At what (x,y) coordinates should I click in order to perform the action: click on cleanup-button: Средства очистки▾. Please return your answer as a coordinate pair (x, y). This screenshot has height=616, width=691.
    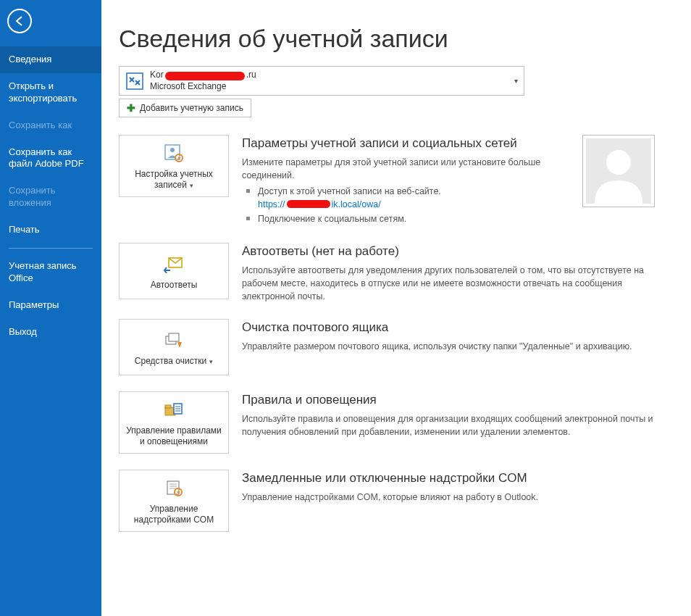
    Looking at the image, I should click on (174, 347).